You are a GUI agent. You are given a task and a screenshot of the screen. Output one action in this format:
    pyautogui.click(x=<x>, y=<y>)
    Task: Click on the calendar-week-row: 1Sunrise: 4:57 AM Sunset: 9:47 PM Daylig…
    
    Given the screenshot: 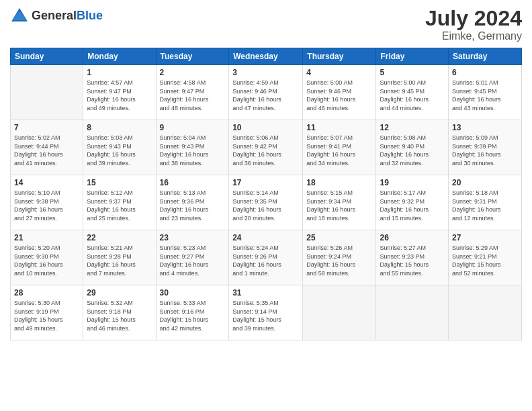 What is the action you would take?
    pyautogui.click(x=266, y=93)
    